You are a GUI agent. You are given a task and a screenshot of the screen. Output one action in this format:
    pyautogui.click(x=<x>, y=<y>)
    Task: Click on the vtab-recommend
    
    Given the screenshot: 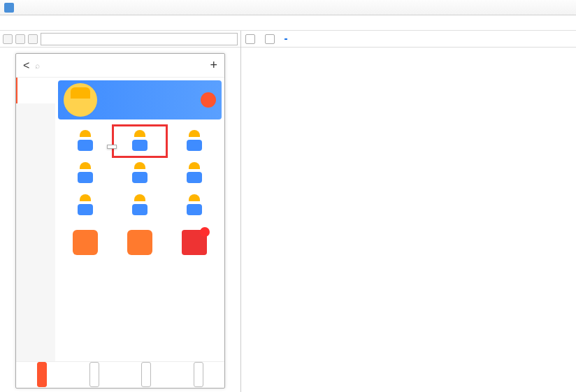 What is the action you would take?
    pyautogui.click(x=36, y=91)
    